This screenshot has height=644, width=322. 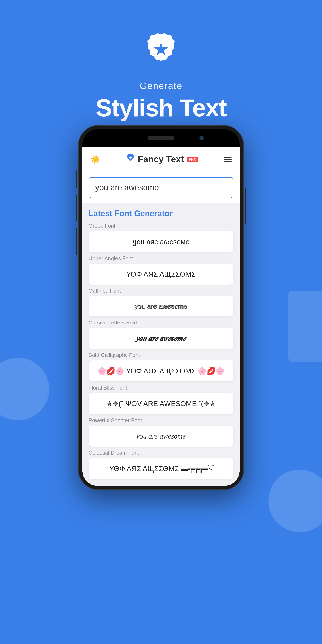 What do you see at coordinates (161, 322) in the screenshot?
I see `font-label-3: Cursive Letters Bold` at bounding box center [161, 322].